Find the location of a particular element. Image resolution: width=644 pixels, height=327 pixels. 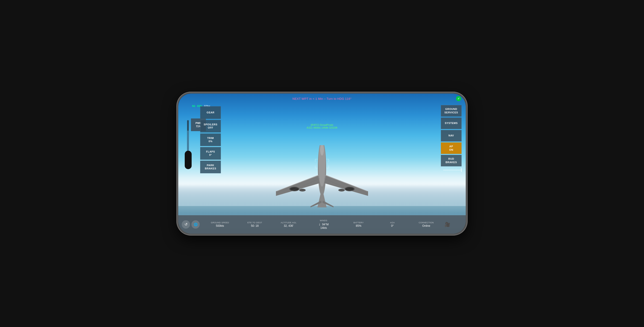

aoa-label: AOA is located at coordinates (392, 223).